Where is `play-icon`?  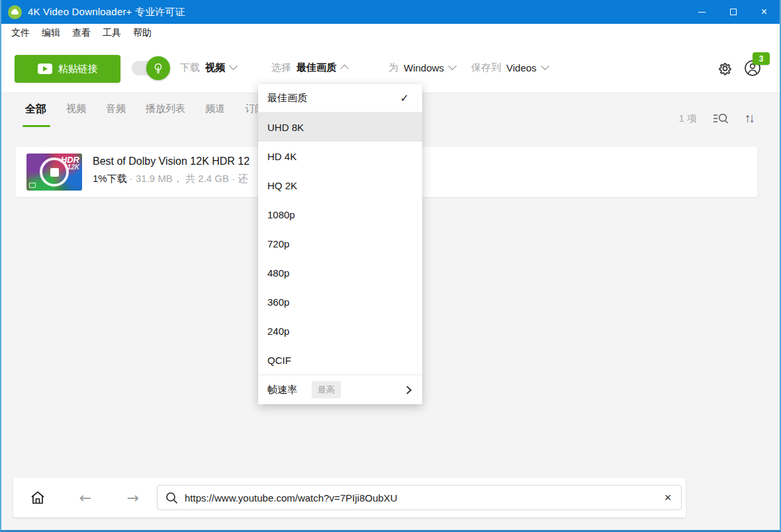 play-icon is located at coordinates (45, 69).